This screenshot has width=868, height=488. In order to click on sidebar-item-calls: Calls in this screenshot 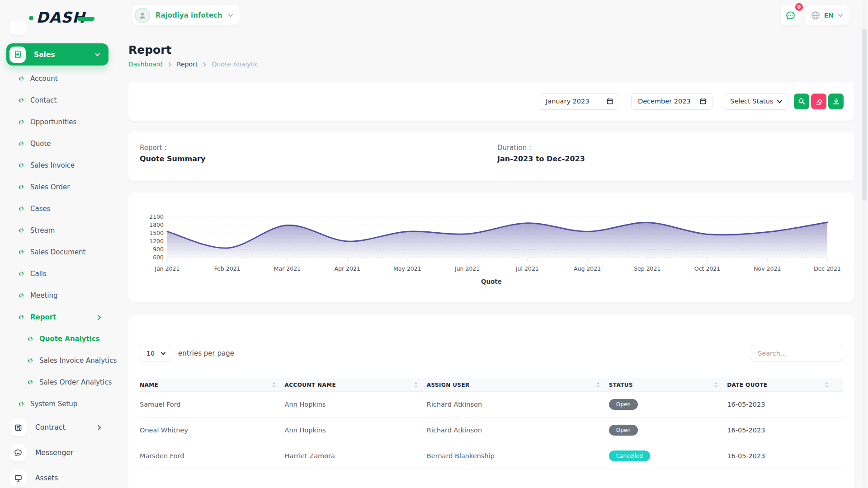, I will do `click(64, 274)`.